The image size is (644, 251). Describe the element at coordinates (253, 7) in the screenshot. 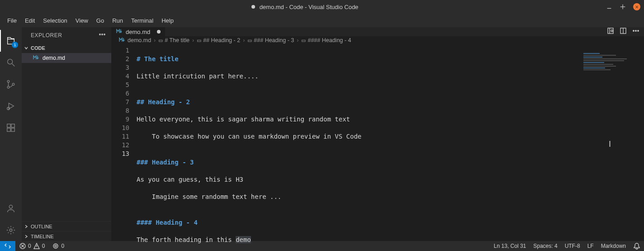

I see `dirty-indicator-dot` at that location.